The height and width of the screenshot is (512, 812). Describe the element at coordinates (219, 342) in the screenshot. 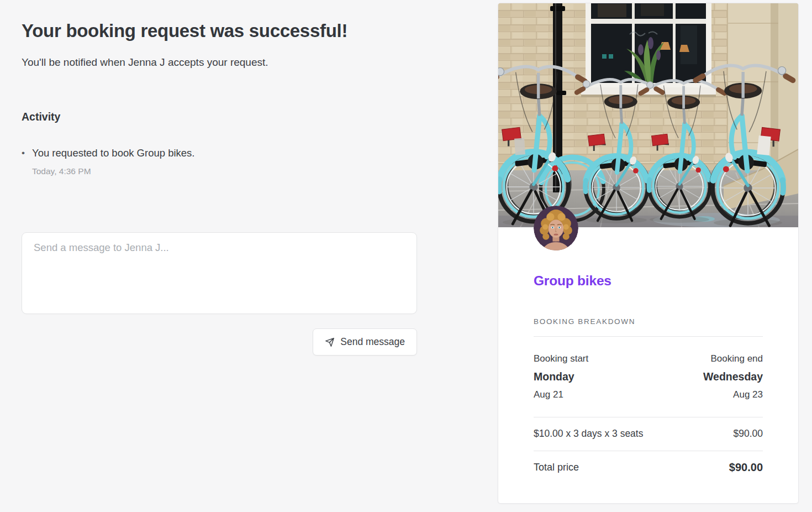

I see `send-row: Send message` at that location.